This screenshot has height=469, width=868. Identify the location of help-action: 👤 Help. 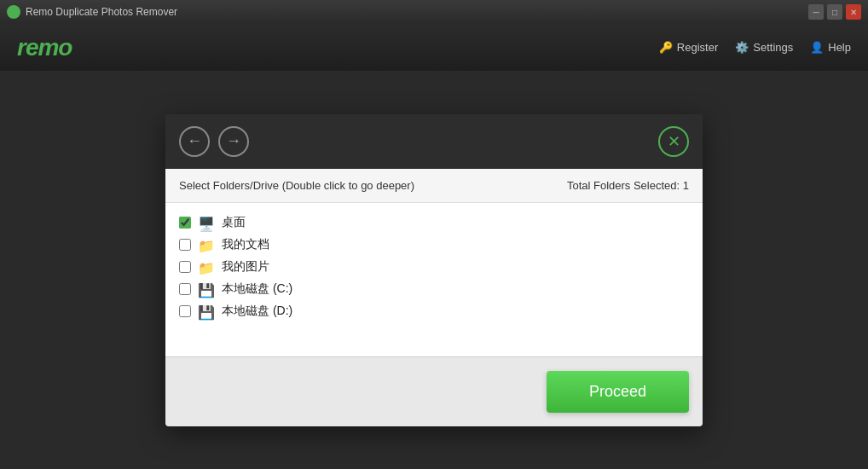
(830, 48).